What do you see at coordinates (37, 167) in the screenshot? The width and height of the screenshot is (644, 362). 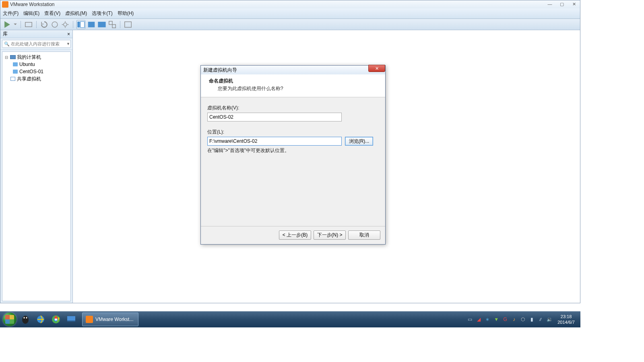 I see `sidebar: 库 × 🔍 ▼ ⊟ 我的计算机 Ubuntu` at bounding box center [37, 167].